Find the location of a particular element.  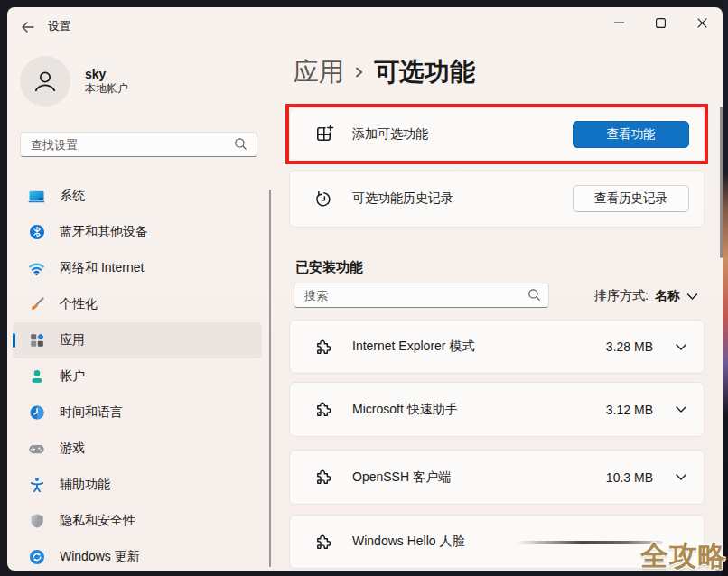

accounts-icon is located at coordinates (36, 377).